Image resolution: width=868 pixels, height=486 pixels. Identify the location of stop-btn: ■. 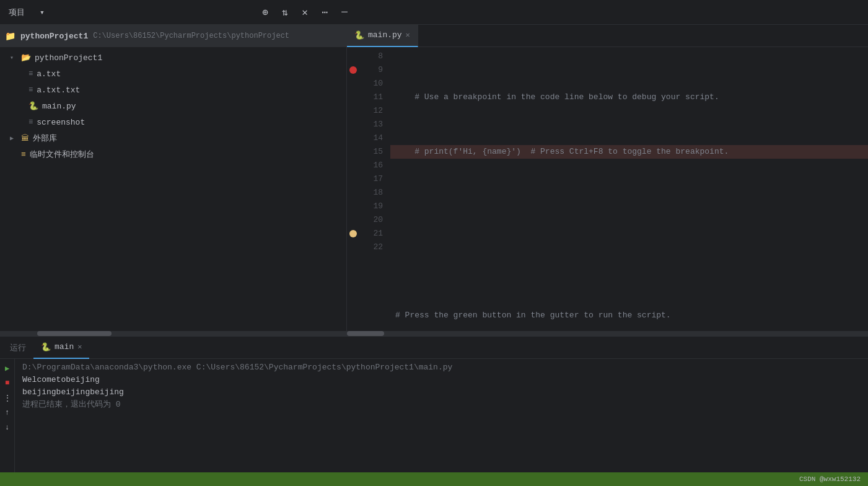
(7, 383).